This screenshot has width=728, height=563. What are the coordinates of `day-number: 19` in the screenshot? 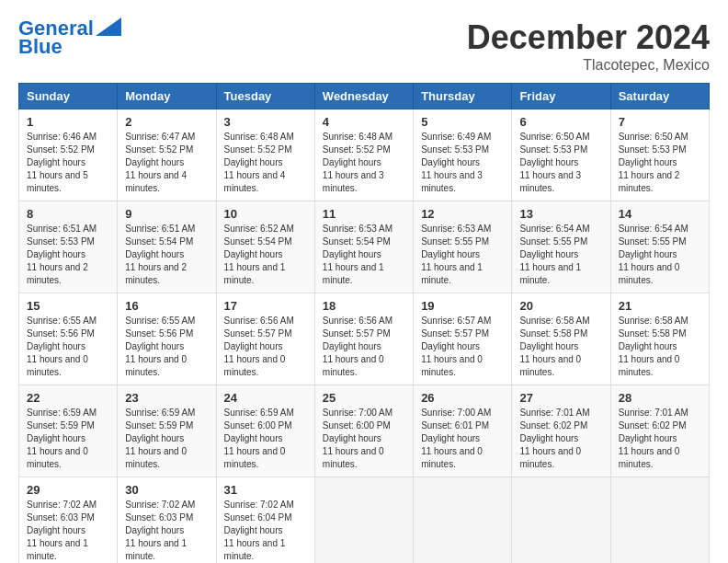 It's located at (462, 305).